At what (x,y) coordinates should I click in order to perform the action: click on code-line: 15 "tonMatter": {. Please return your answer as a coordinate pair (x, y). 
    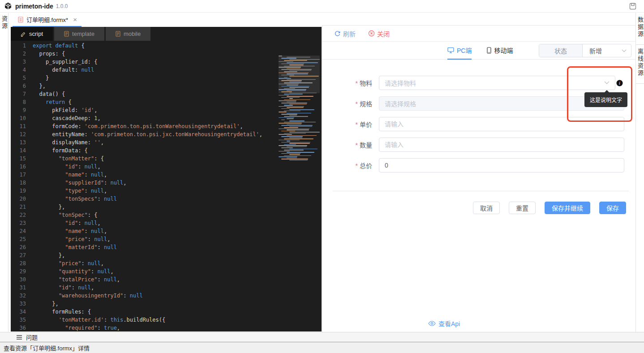
    Looking at the image, I should click on (166, 159).